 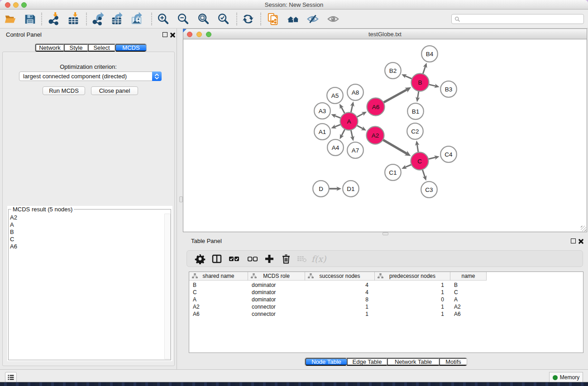 What do you see at coordinates (277, 276) in the screenshot?
I see `column-header-MCDS-role: MCDS role` at bounding box center [277, 276].